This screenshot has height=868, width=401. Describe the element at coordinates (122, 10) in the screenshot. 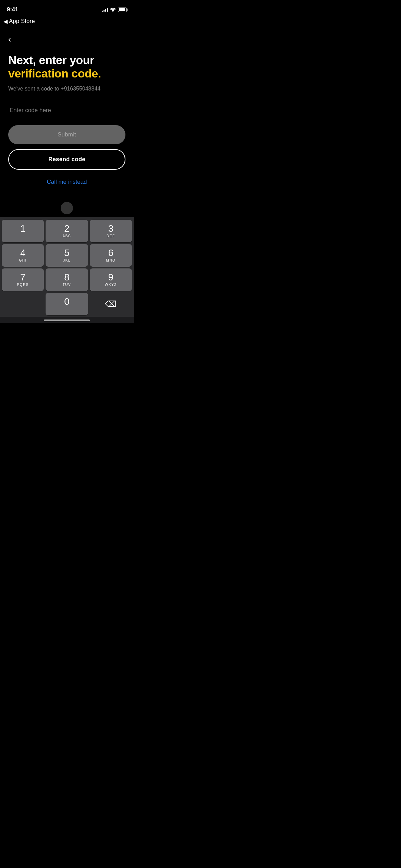

I see `battery-icon` at that location.